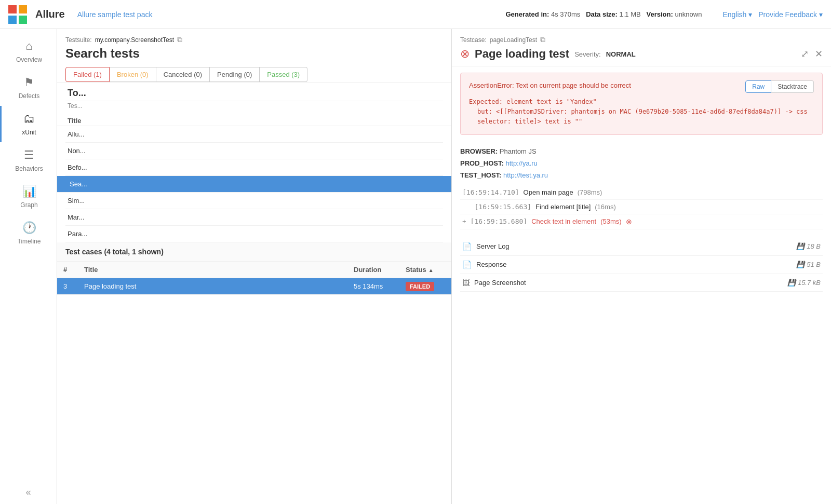 Image resolution: width=831 pixels, height=504 pixels. I want to click on row-duration: 5s 134ms, so click(373, 287).